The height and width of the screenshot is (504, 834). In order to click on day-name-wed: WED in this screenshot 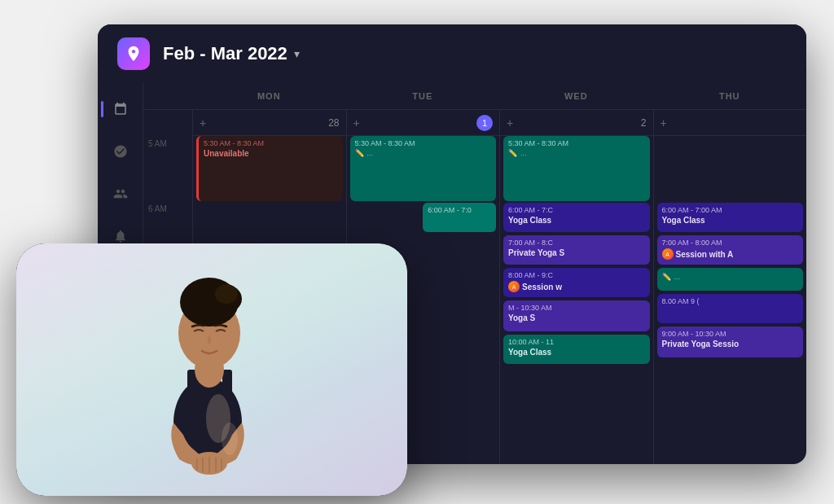, I will do `click(577, 96)`.